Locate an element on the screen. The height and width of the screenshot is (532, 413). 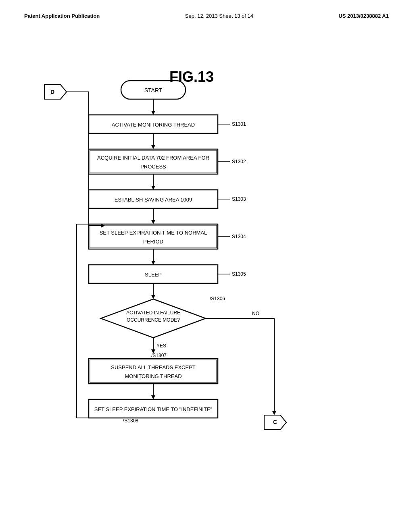
svg-text: START is located at coordinates (153, 90).